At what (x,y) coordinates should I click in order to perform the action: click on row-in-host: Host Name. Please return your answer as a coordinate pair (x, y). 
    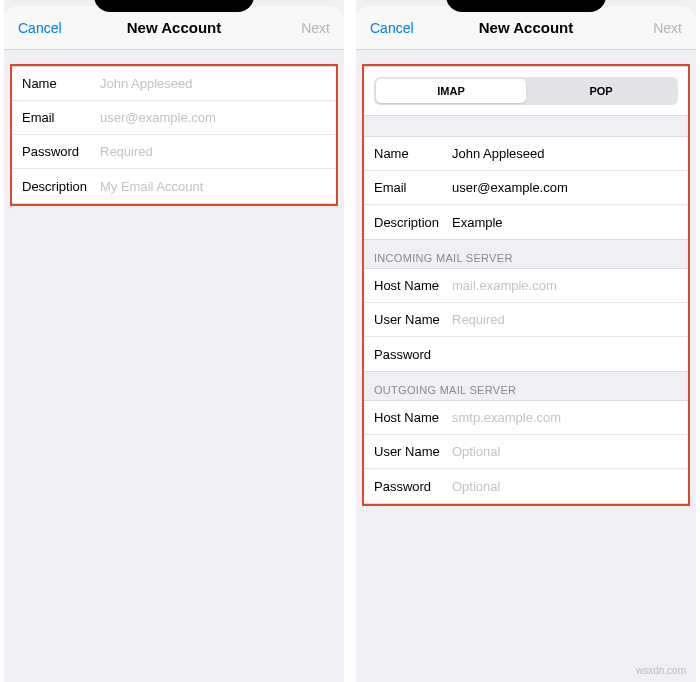
    Looking at the image, I should click on (526, 286).